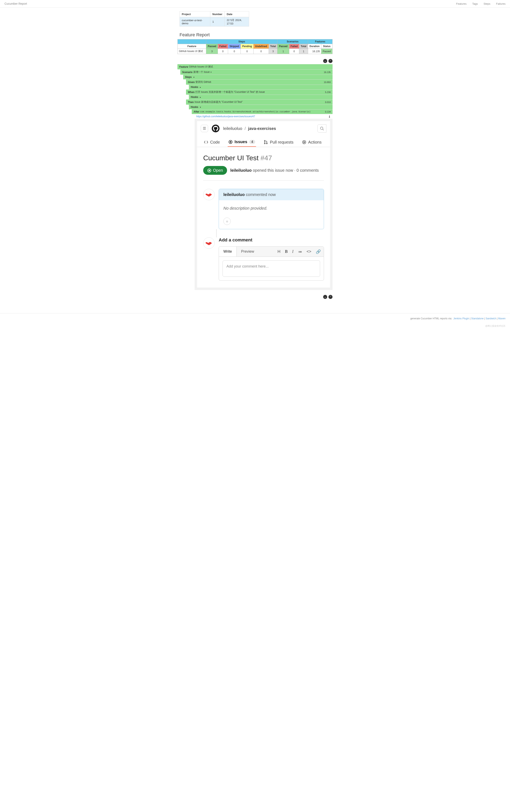 The width and height of the screenshot is (510, 812). What do you see at coordinates (200, 97) in the screenshot?
I see `chevron-right-icon: ▸` at bounding box center [200, 97].